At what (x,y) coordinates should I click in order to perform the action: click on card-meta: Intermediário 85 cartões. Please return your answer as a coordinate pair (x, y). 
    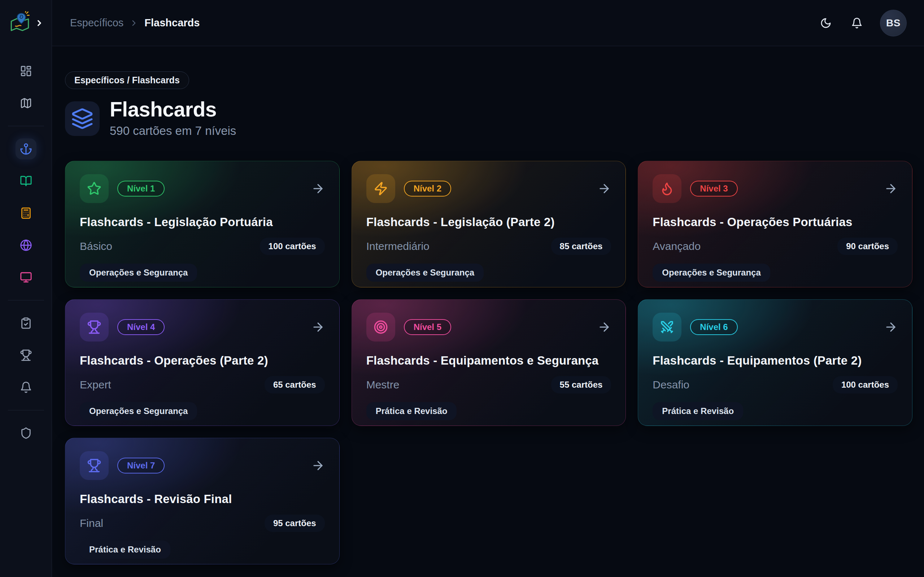
    Looking at the image, I should click on (489, 247).